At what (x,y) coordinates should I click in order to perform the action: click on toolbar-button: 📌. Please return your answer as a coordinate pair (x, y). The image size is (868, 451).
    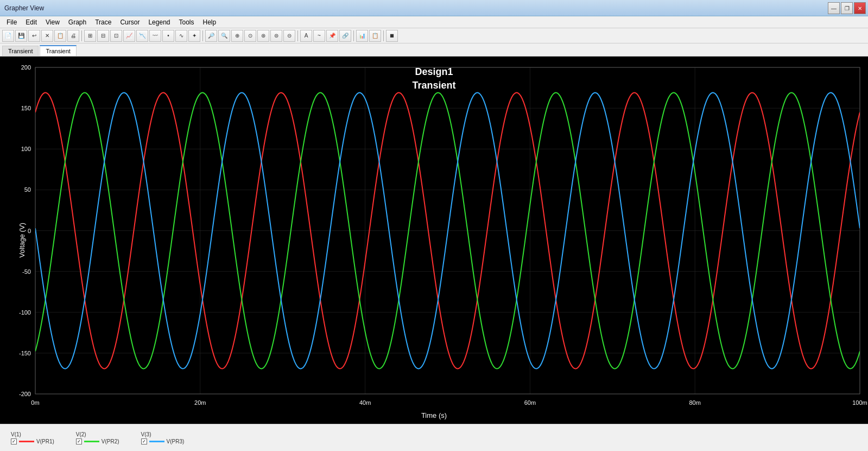
    Looking at the image, I should click on (332, 36).